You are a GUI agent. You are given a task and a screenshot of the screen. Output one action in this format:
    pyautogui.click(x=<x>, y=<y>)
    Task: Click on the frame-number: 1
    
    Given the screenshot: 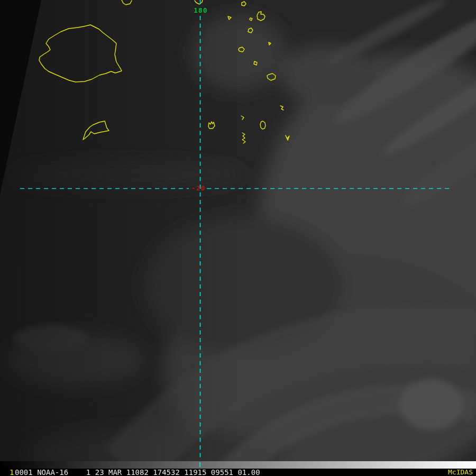 What is the action you would take?
    pyautogui.click(x=12, y=472)
    